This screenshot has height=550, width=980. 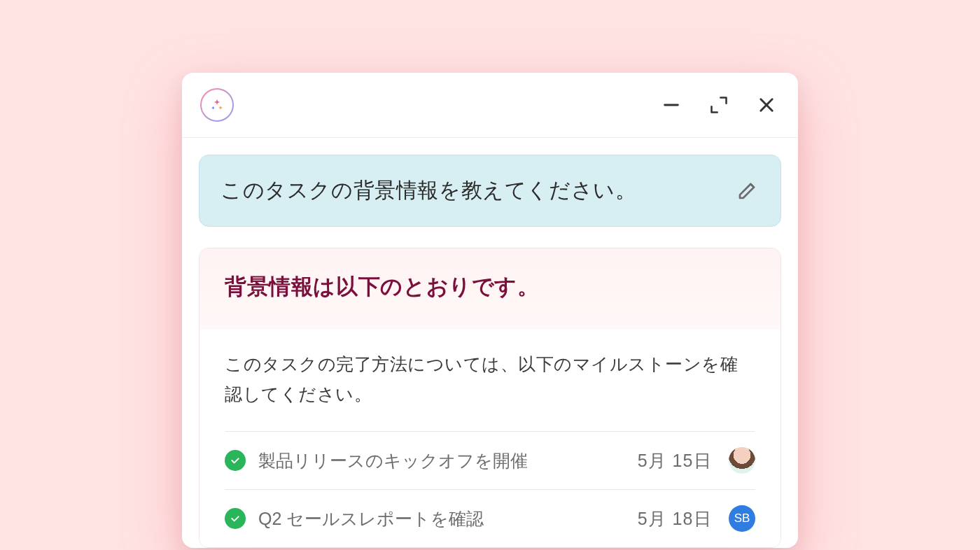 I want to click on assignee-avatar, so click(x=742, y=460).